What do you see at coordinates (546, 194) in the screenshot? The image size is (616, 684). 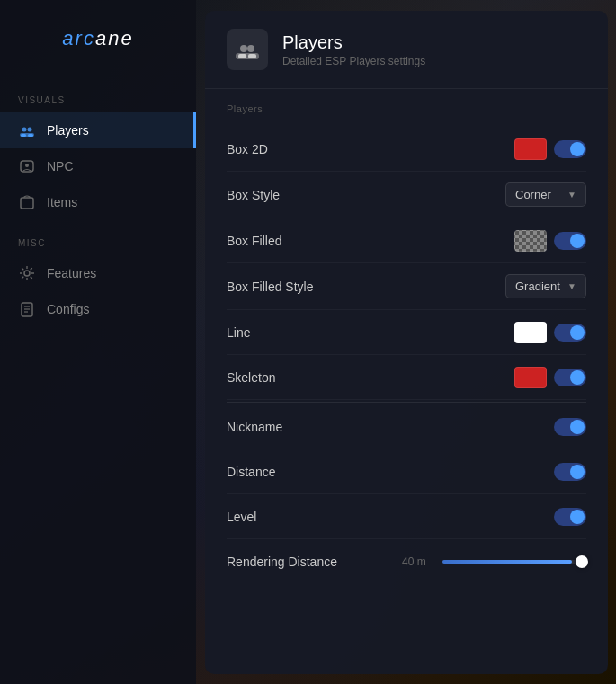 I see `box-style-dropdown: Corner ▼` at bounding box center [546, 194].